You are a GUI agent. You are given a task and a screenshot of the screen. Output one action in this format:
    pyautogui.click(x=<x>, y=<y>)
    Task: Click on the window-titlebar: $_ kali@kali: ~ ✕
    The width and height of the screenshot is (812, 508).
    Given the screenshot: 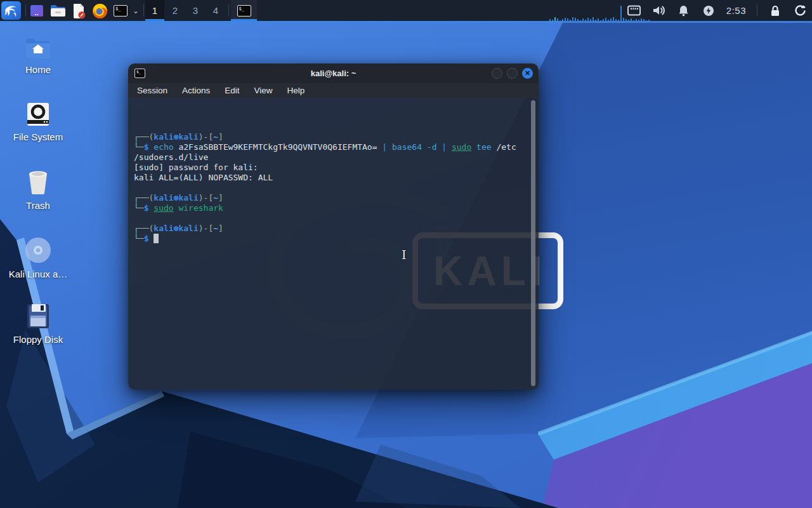 What is the action you would take?
    pyautogui.click(x=334, y=74)
    